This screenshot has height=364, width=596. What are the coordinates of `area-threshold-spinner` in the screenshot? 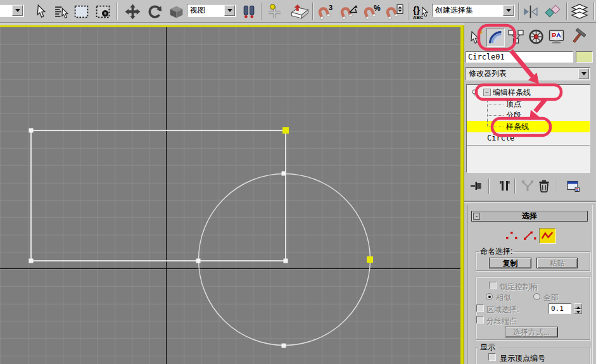 It's located at (578, 309).